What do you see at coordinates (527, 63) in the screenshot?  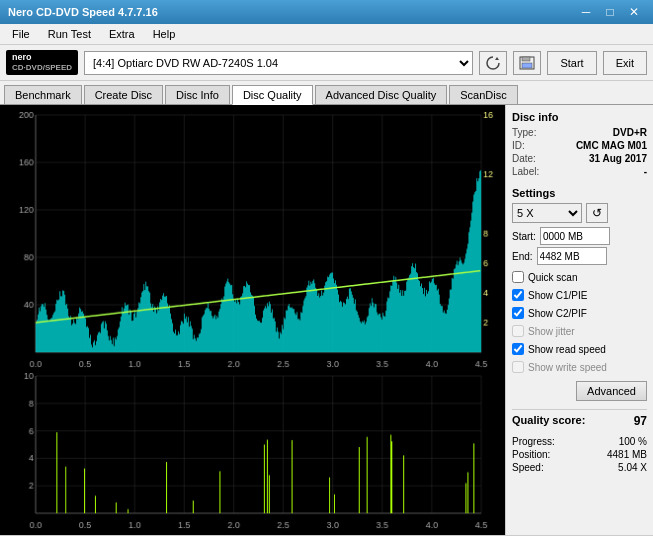 I see `save-button` at bounding box center [527, 63].